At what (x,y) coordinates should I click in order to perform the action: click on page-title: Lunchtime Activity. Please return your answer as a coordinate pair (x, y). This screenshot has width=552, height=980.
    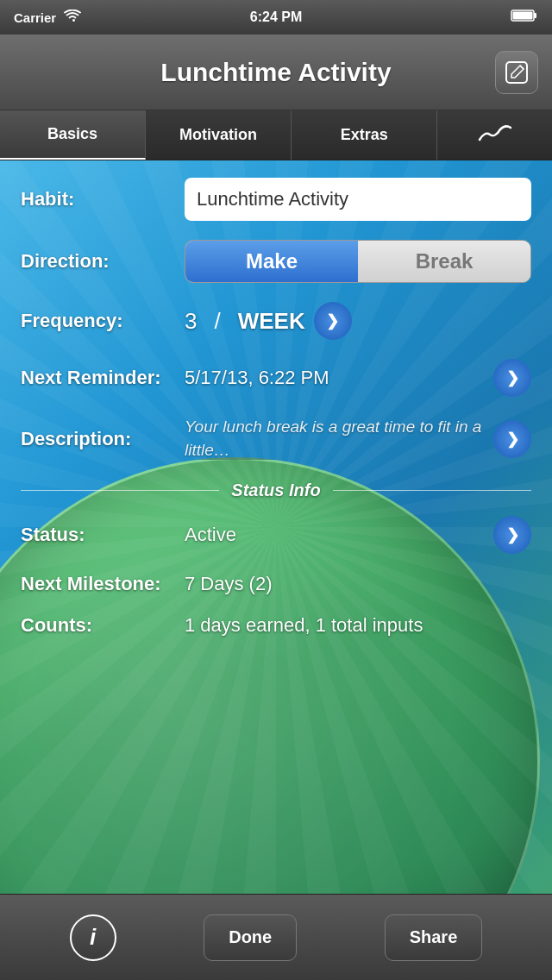
    Looking at the image, I should click on (276, 72).